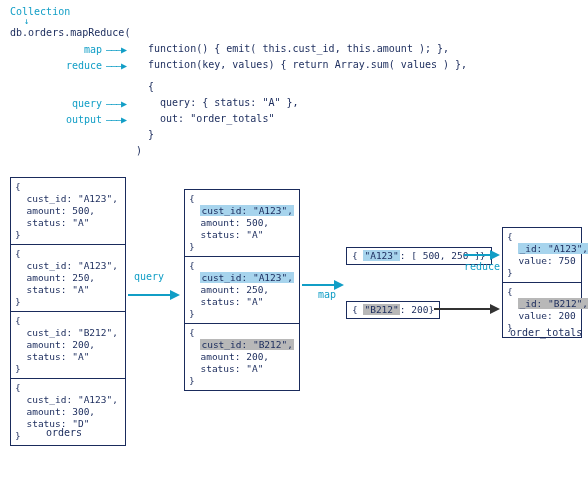 This screenshot has height=500, width=588. Describe the element at coordinates (242, 223) in the screenshot. I see `filtered-doc: { cust_id: "A123", amount: 500, status: …` at that location.